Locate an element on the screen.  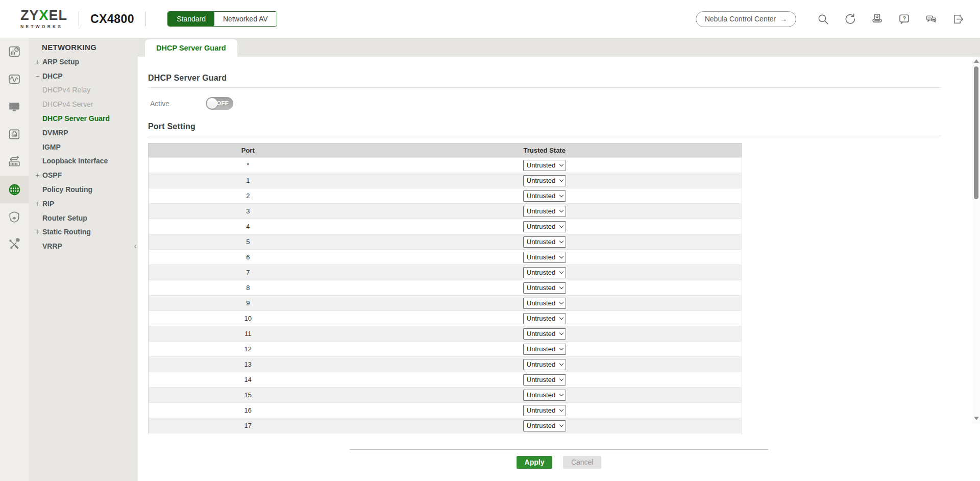
ui-mode-switch: Standard Networked AV is located at coordinates (223, 19).